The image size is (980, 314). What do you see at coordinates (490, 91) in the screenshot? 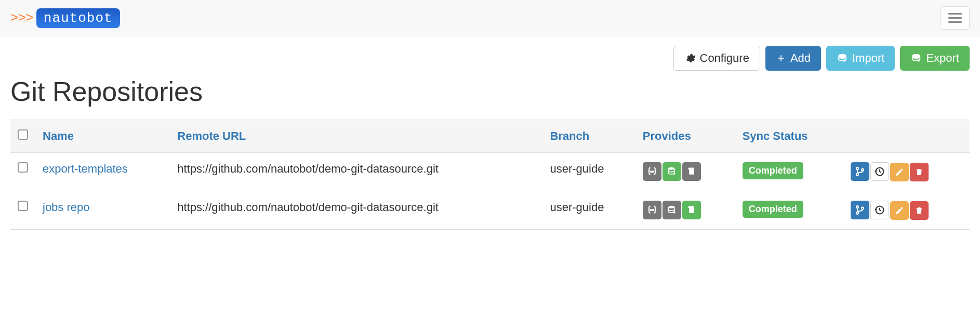
I see `page-title: Git Repositories` at bounding box center [490, 91].